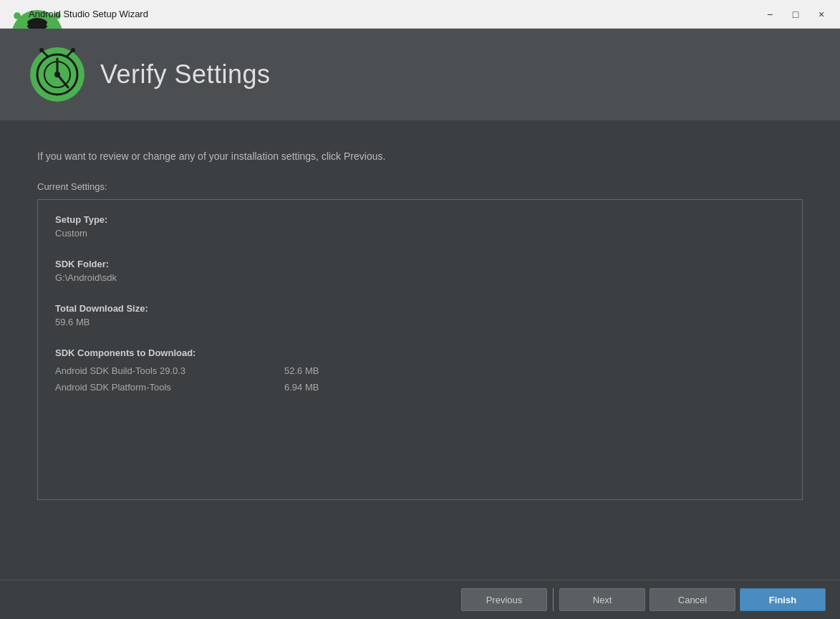 The image size is (840, 619). What do you see at coordinates (141, 371) in the screenshot?
I see `sdk-component-name: Android SDK Build-Tools 29.0.3` at bounding box center [141, 371].